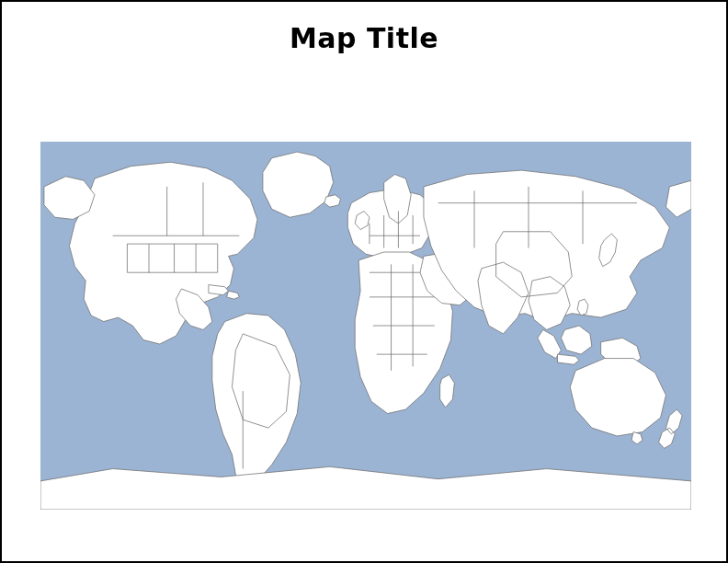 Image resolution: width=728 pixels, height=563 pixels. Describe the element at coordinates (333, 201) in the screenshot. I see `country-iceland` at that location.